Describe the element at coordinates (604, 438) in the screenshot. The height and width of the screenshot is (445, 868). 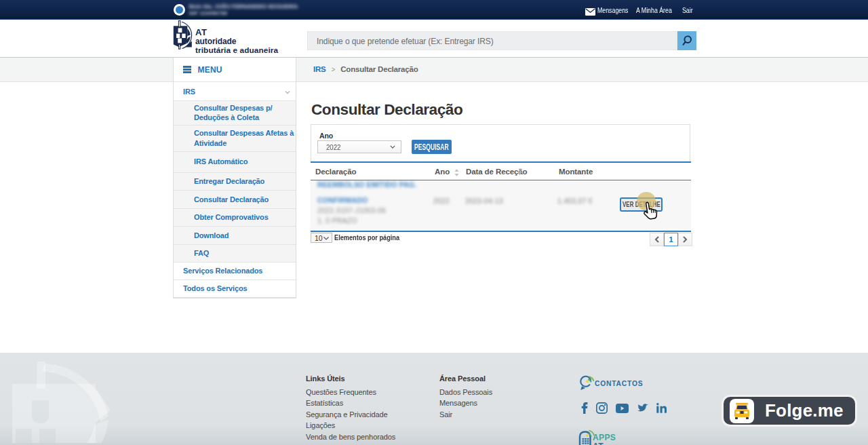
I see `svg-text: APPS` at that location.